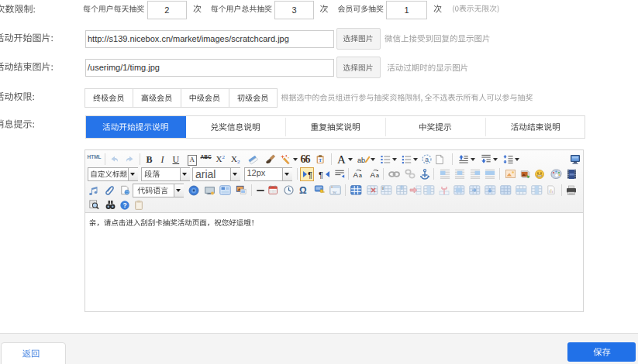 The width and height of the screenshot is (638, 364). Describe the element at coordinates (361, 160) in the screenshot. I see `svg-text: ab` at that location.